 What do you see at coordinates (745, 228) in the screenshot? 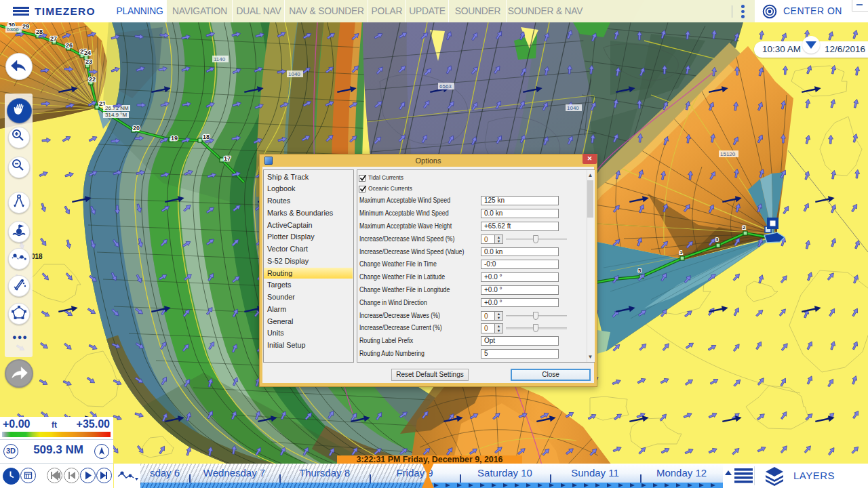
I see `svg-text: 2` at bounding box center [745, 228].